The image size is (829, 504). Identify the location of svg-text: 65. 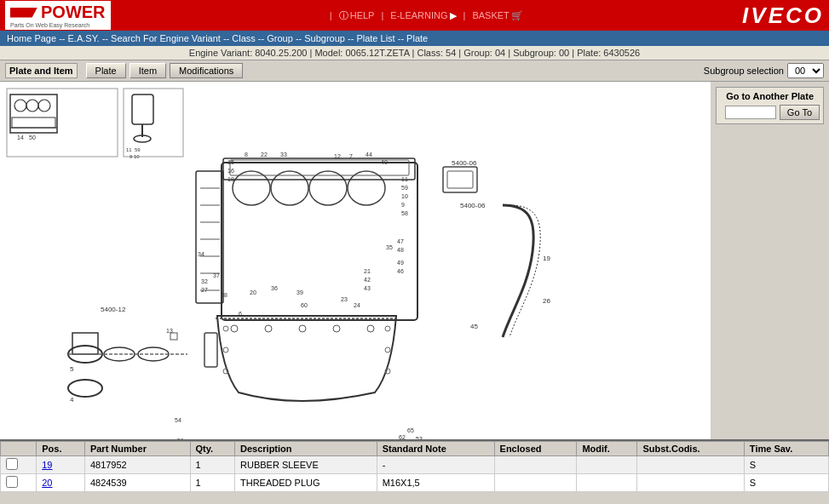
(411, 431).